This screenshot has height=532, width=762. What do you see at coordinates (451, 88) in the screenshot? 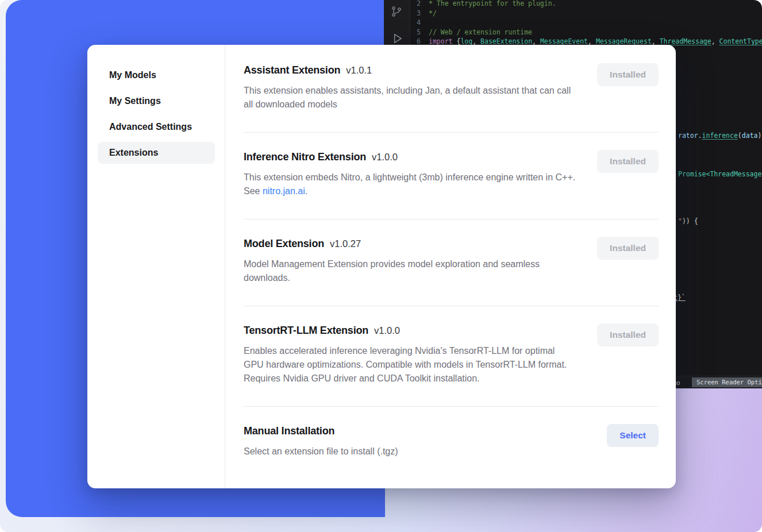
I see `extension-row-assistant: Assistant Extensionv1.0.1 This extension…` at bounding box center [451, 88].